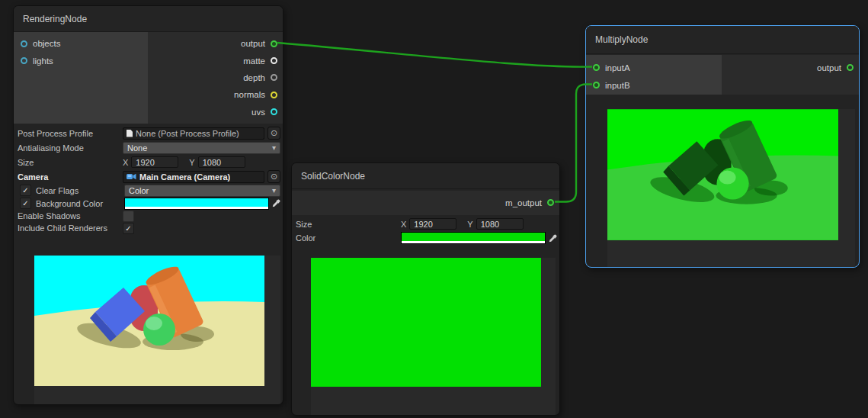  Describe the element at coordinates (524, 203) in the screenshot. I see `m-output-port-label: m_output` at that location.